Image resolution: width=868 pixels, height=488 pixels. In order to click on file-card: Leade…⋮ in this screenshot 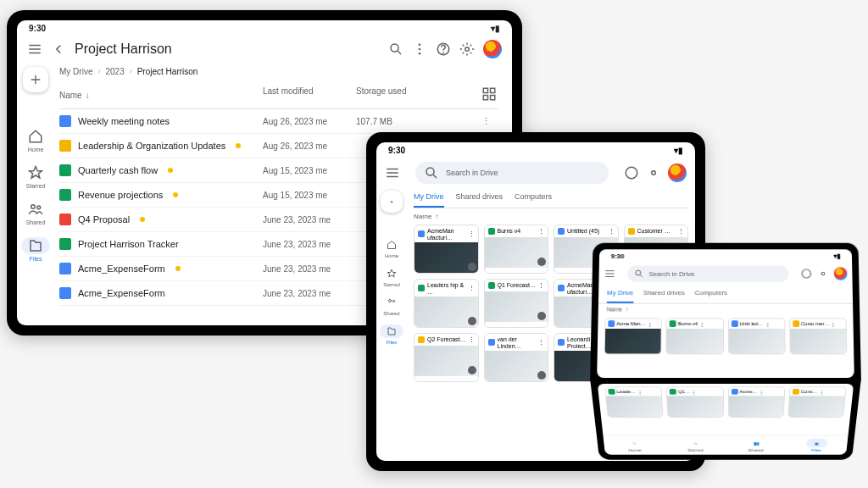, I will do `click(634, 402)`.